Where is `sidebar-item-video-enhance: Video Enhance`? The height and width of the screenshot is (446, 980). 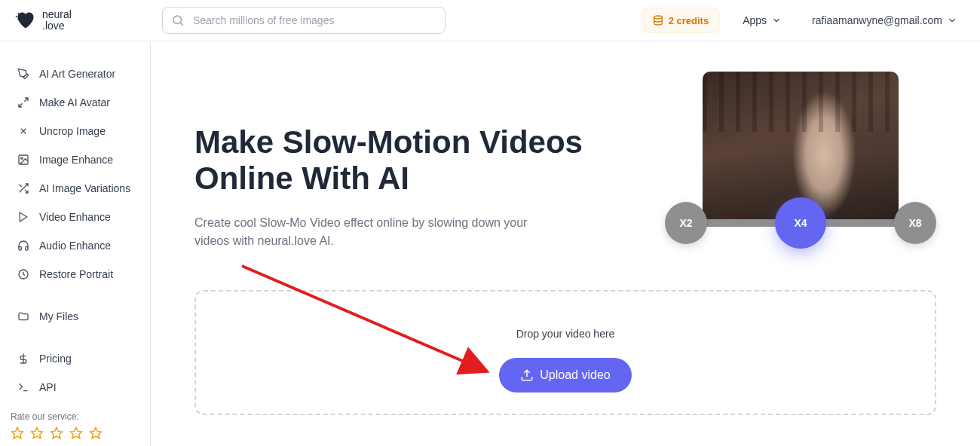 sidebar-item-video-enhance: Video Enhance is located at coordinates (75, 217).